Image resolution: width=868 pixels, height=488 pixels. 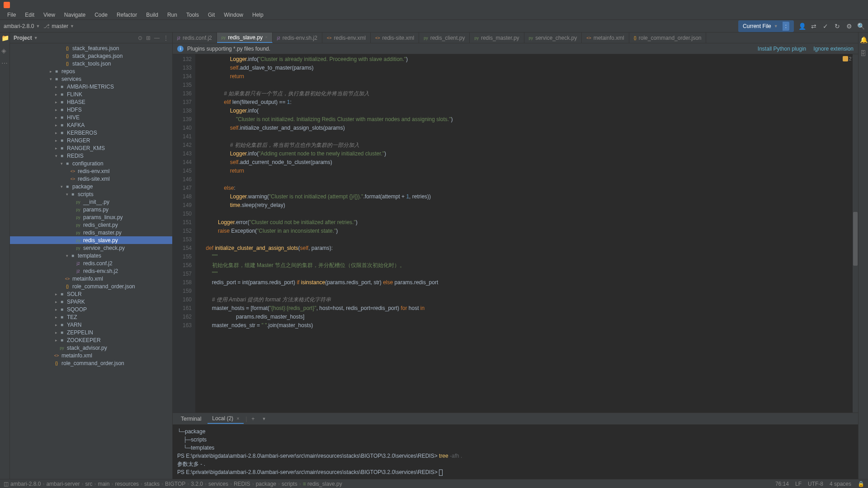 What do you see at coordinates (266, 484) in the screenshot?
I see `breadcrumb-item: package` at bounding box center [266, 484].